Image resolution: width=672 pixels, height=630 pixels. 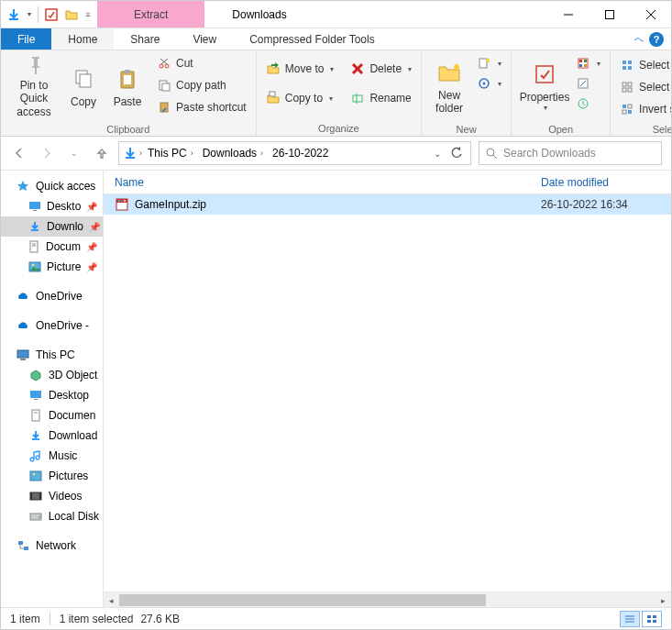 What do you see at coordinates (568, 15) in the screenshot?
I see `minimize-button` at bounding box center [568, 15].